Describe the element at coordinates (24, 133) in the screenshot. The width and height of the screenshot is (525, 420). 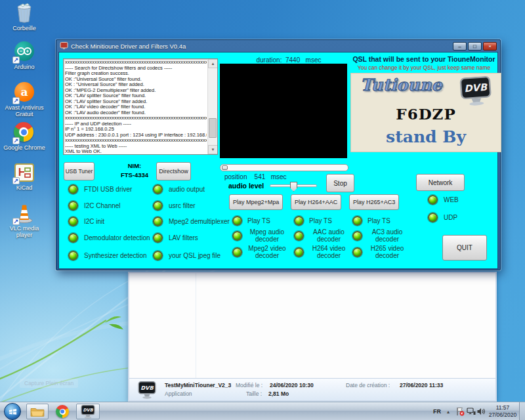
I see `chrome-icon: ↗` at that location.